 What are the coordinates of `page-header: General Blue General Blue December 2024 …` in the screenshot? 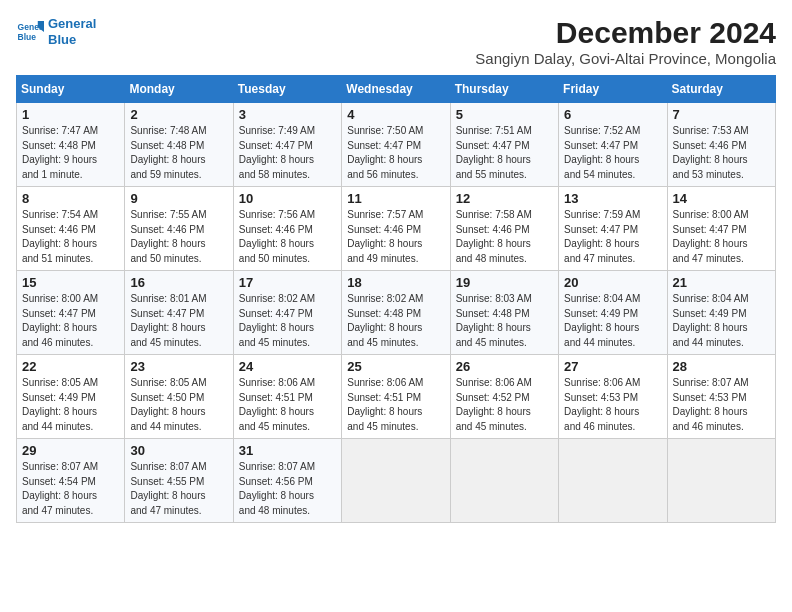 It's located at (396, 42).